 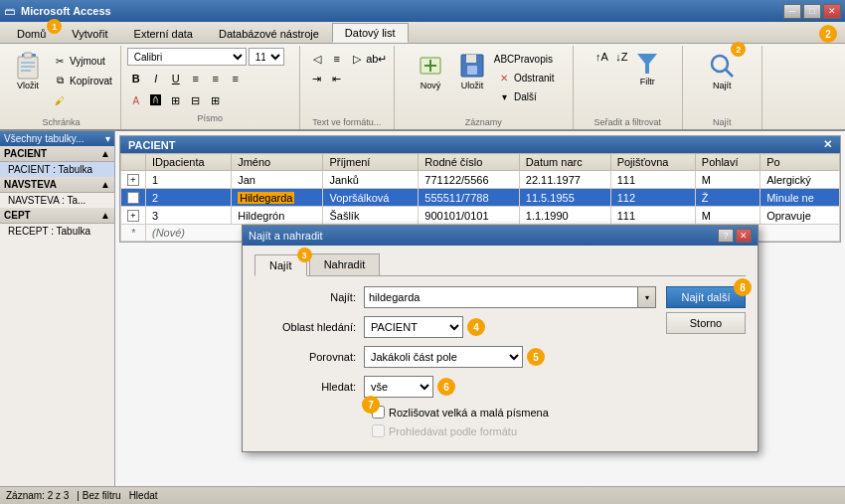 I want to click on grid-button: ⊞, so click(x=176, y=100).